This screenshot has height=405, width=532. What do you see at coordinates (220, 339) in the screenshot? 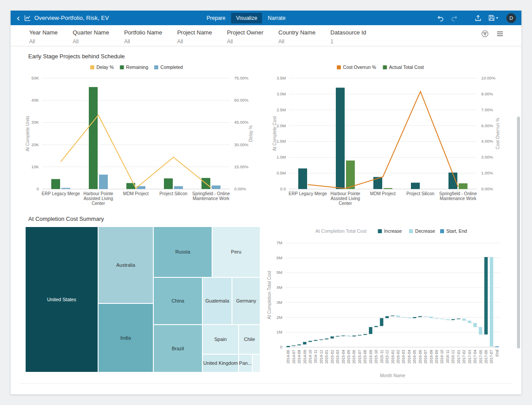
I see `treemap-node-spain: Spain` at bounding box center [220, 339].